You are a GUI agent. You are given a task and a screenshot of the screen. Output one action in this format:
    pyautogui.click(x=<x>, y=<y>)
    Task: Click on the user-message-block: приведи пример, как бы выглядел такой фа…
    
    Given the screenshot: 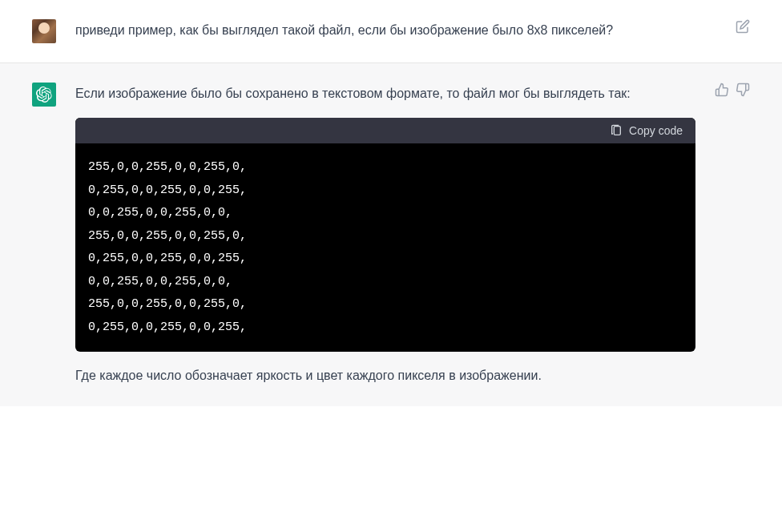 What is the action you would take?
    pyautogui.click(x=391, y=32)
    